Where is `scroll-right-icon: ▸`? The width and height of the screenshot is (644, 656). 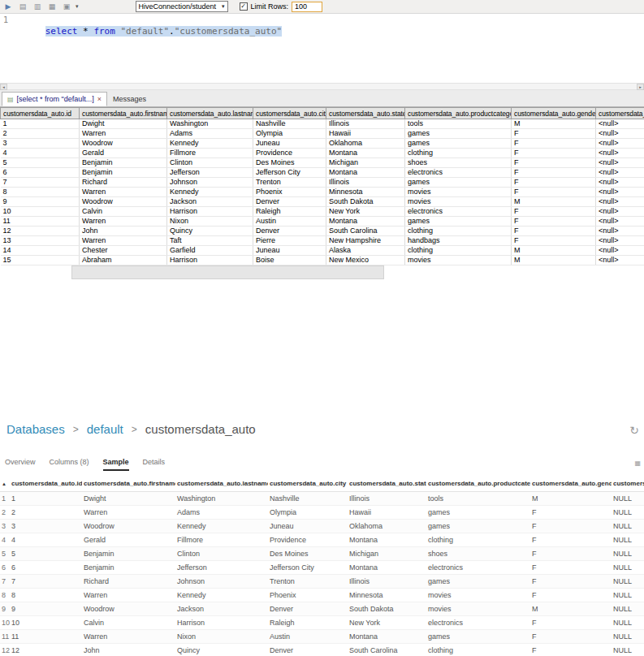
scroll-right-icon: ▸ is located at coordinates (640, 87).